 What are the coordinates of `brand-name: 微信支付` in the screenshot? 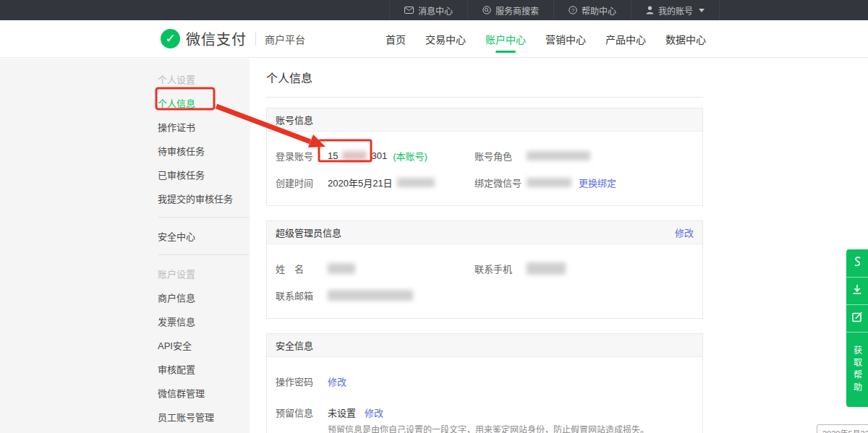 It's located at (216, 39).